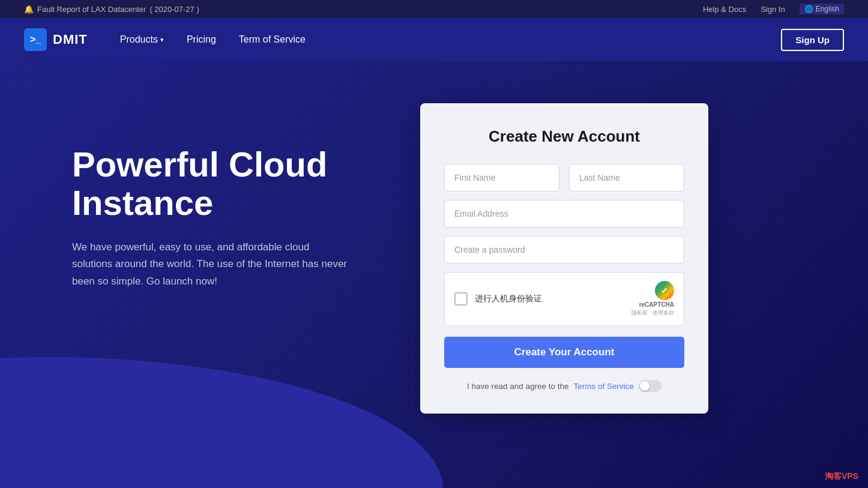 Image resolution: width=868 pixels, height=488 pixels. Describe the element at coordinates (564, 352) in the screenshot. I see `create-account-button: Create Your Account` at that location.